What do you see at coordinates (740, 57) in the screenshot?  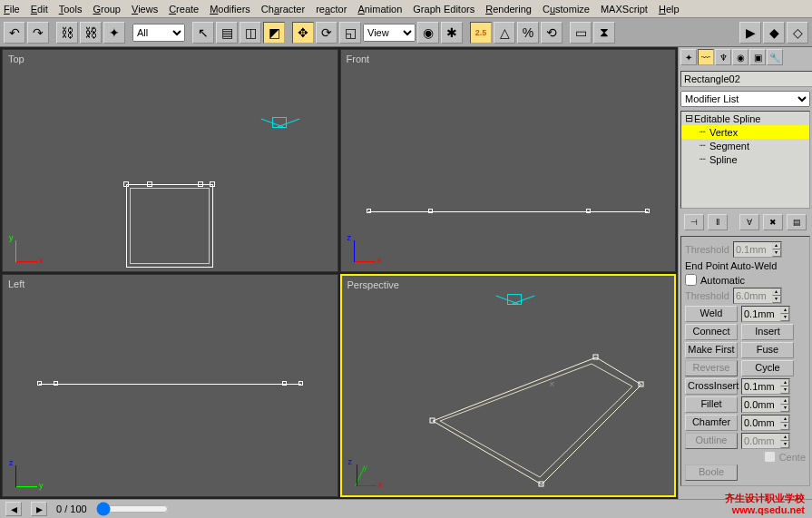 I see `tab-motion: ◉` at bounding box center [740, 57].